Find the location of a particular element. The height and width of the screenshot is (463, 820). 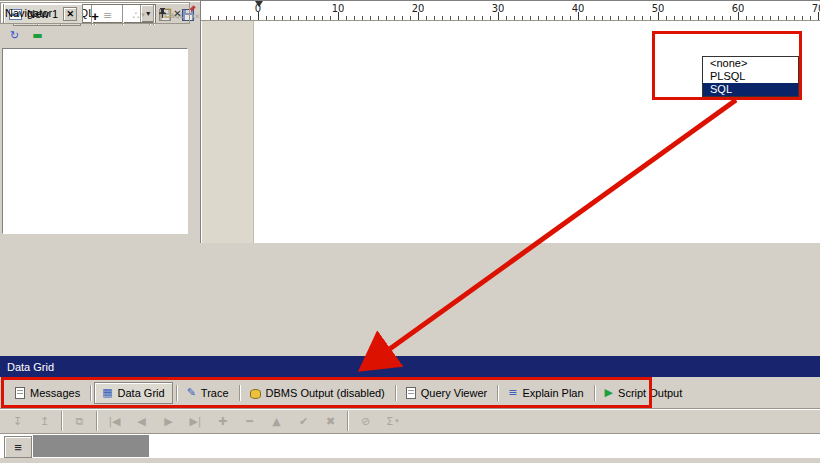

data-grid-area: ≡ is located at coordinates (410, 448).